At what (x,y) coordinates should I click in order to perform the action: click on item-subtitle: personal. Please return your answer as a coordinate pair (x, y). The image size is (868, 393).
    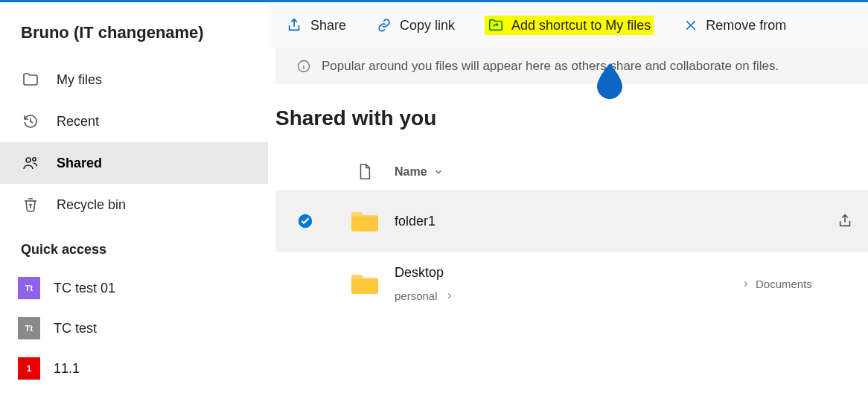
    Looking at the image, I should click on (416, 296).